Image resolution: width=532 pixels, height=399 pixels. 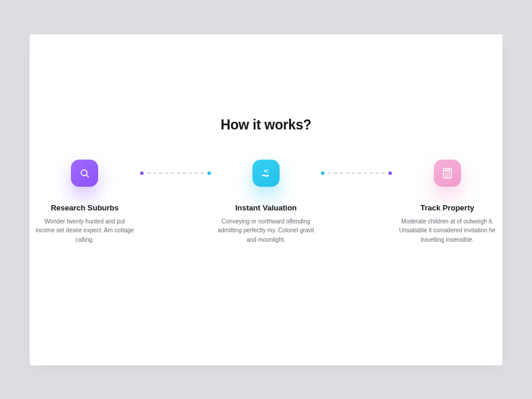 I want to click on calculator-icon, so click(x=447, y=173).